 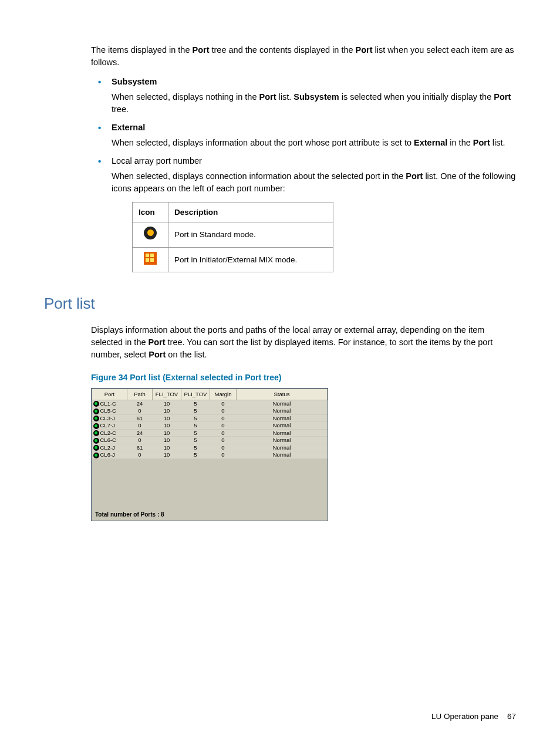 What do you see at coordinates (110, 411) in the screenshot?
I see `port-cell: CL5-C` at bounding box center [110, 411].